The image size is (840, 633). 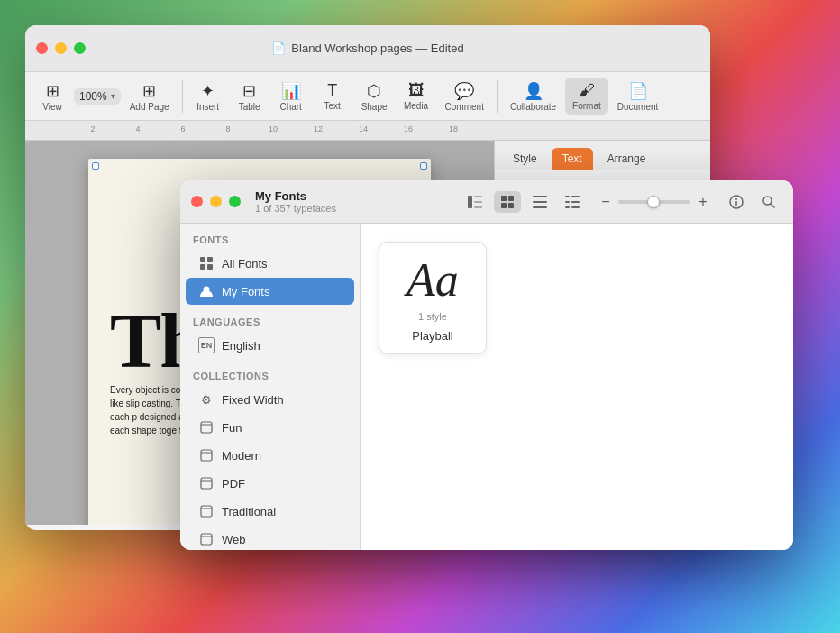 What do you see at coordinates (638, 96) in the screenshot?
I see `toolbar-document: 📄 Document` at bounding box center [638, 96].